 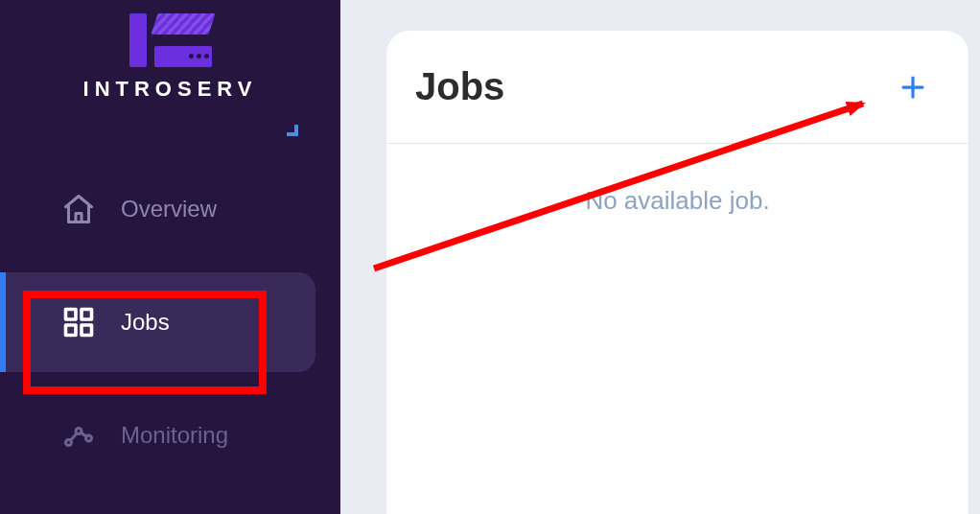 What do you see at coordinates (913, 87) in the screenshot?
I see `add-job-button` at bounding box center [913, 87].